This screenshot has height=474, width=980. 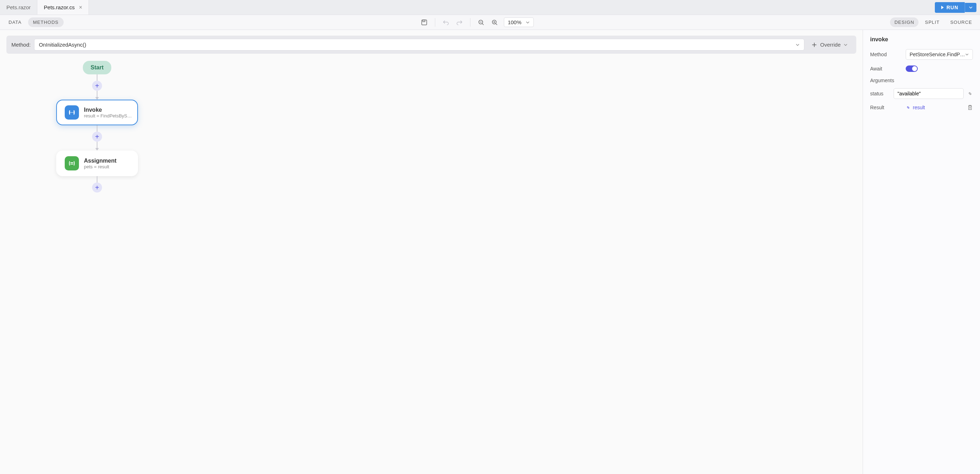 What do you see at coordinates (943, 8) in the screenshot?
I see `play-icon` at bounding box center [943, 8].